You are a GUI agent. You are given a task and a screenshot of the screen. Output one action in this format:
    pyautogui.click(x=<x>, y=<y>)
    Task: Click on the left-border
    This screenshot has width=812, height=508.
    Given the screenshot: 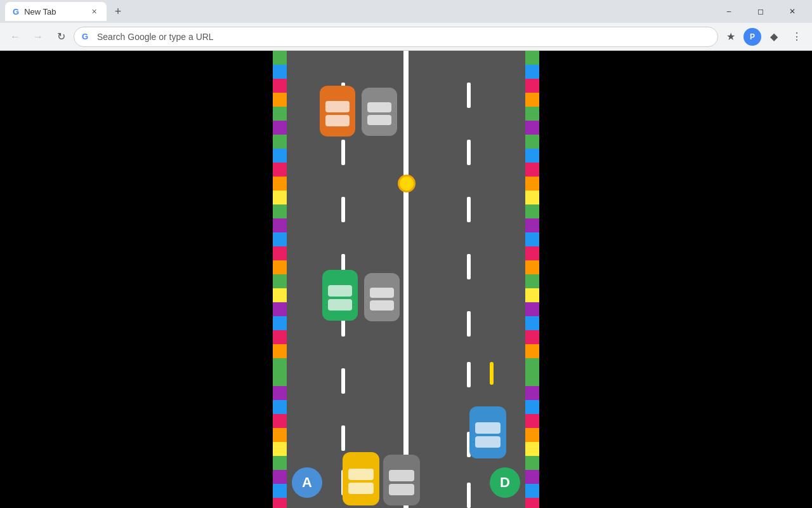 What is the action you would take?
    pyautogui.click(x=280, y=279)
    